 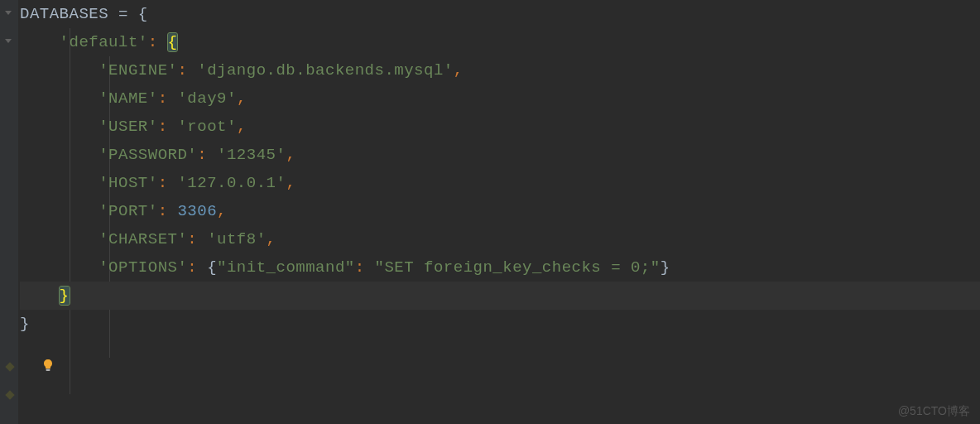 What do you see at coordinates (65, 296) in the screenshot?
I see `brace-highlight: }` at bounding box center [65, 296].